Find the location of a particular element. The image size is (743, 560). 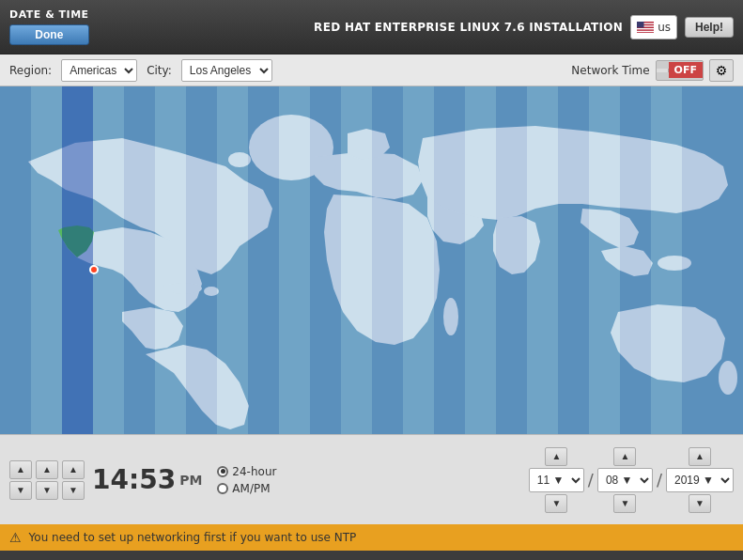

seconds-up-button: ▲ is located at coordinates (73, 470).